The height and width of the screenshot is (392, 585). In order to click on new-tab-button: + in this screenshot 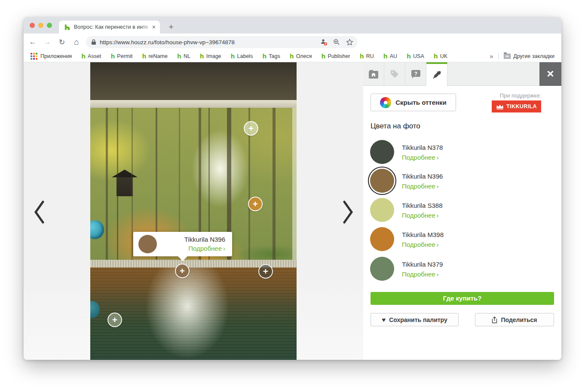, I will do `click(171, 27)`.